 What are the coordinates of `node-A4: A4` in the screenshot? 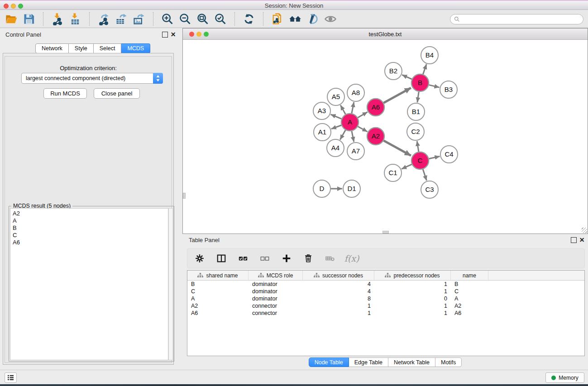 It's located at (335, 148).